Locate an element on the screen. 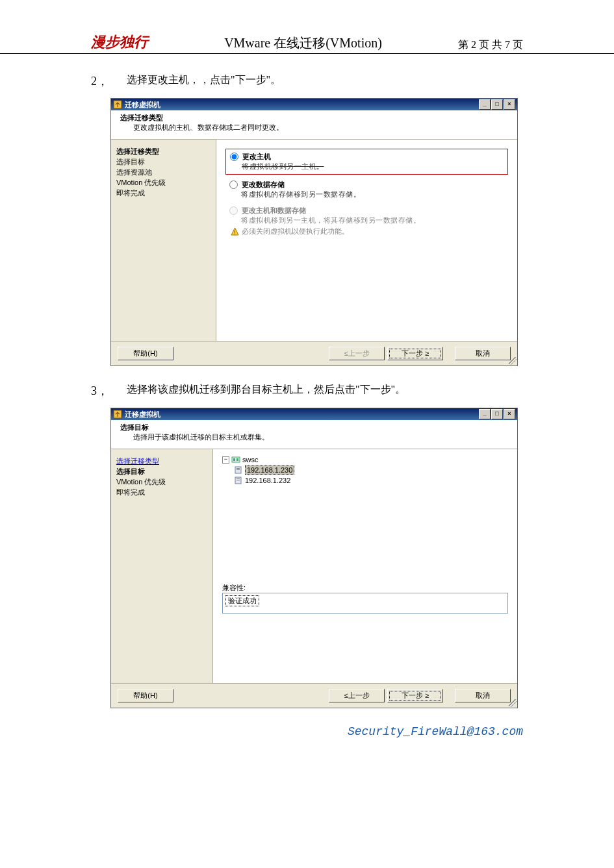 The image size is (614, 868). wizard-content: − swsc 192.168.1.230 is located at coordinates (365, 566).